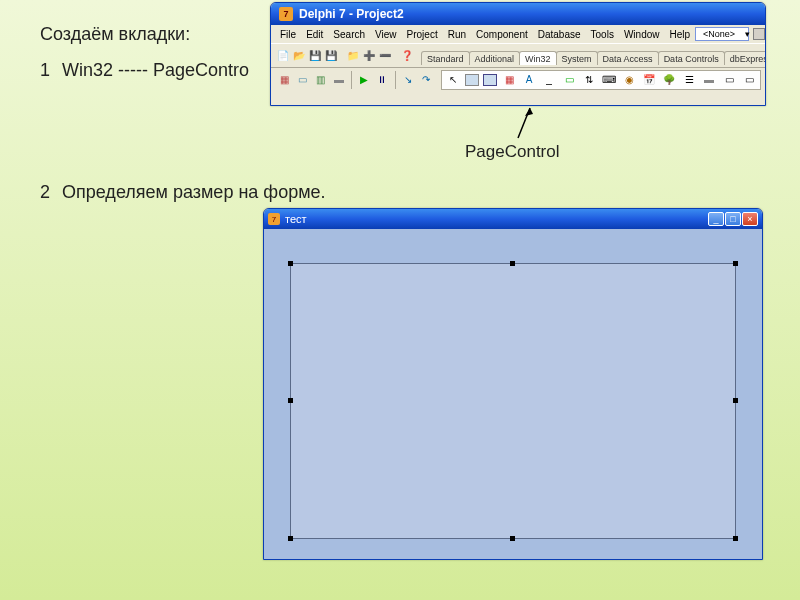  Describe the element at coordinates (736, 264) in the screenshot. I see `resize-handle-top-right` at that location.